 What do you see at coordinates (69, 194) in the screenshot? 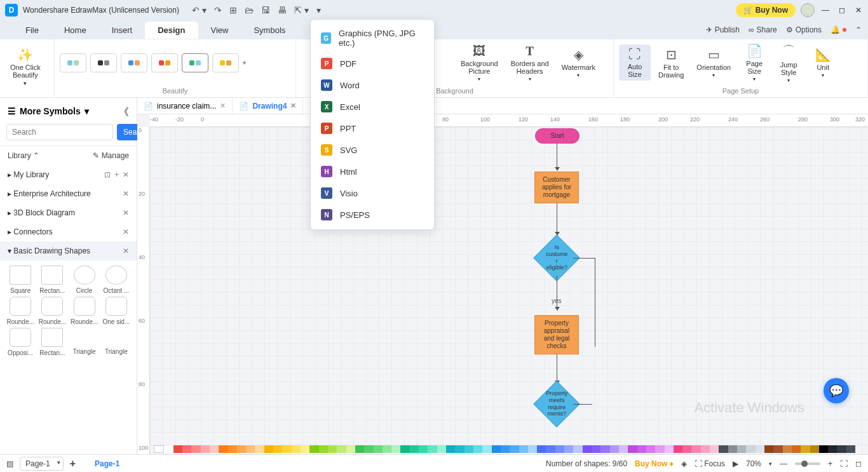
I see `library-item: ▸ Enterprise Architecture✕` at bounding box center [69, 194].